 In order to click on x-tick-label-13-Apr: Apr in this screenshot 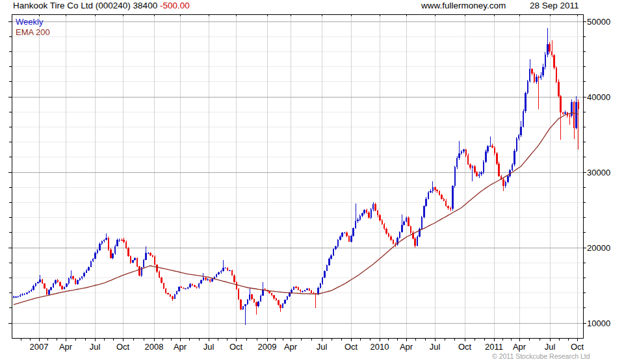, I will do `click(406, 347)`.